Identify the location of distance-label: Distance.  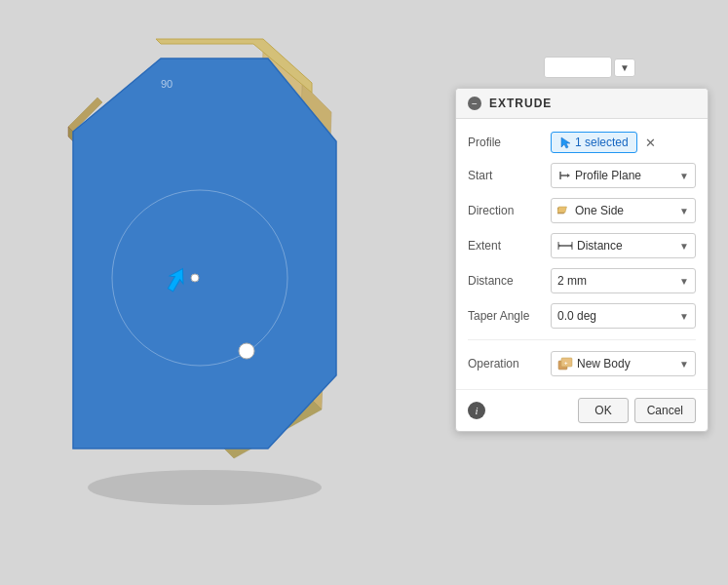
(509, 281).